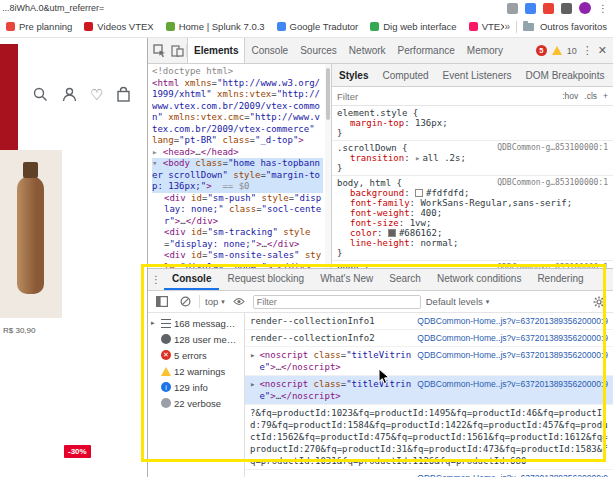 The height and width of the screenshot is (477, 613). Describe the element at coordinates (606, 96) in the screenshot. I see `styles-toolbar-toggle: +` at that location.